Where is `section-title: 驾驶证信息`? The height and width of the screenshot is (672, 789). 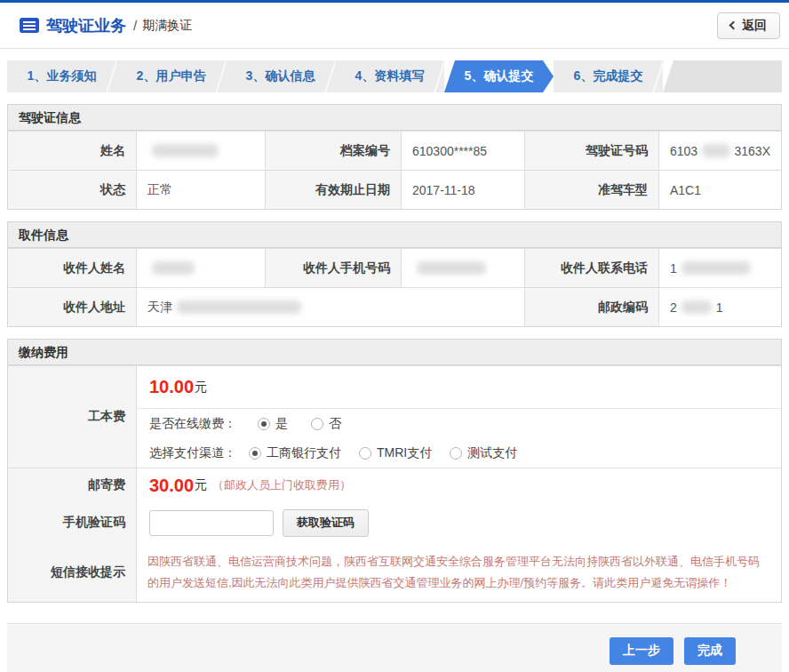
section-title: 驾驶证信息 is located at coordinates (394, 117).